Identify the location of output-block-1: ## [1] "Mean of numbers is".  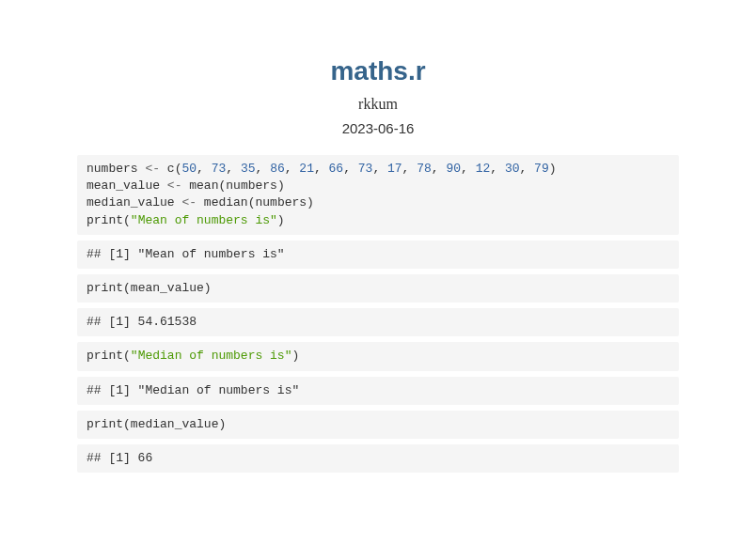
(378, 255).